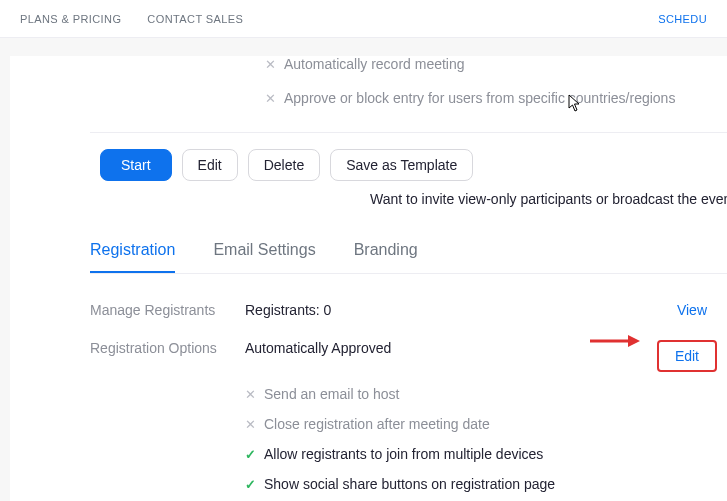 The image size is (727, 501). Describe the element at coordinates (284, 165) in the screenshot. I see `delete-button: Delete` at that location.